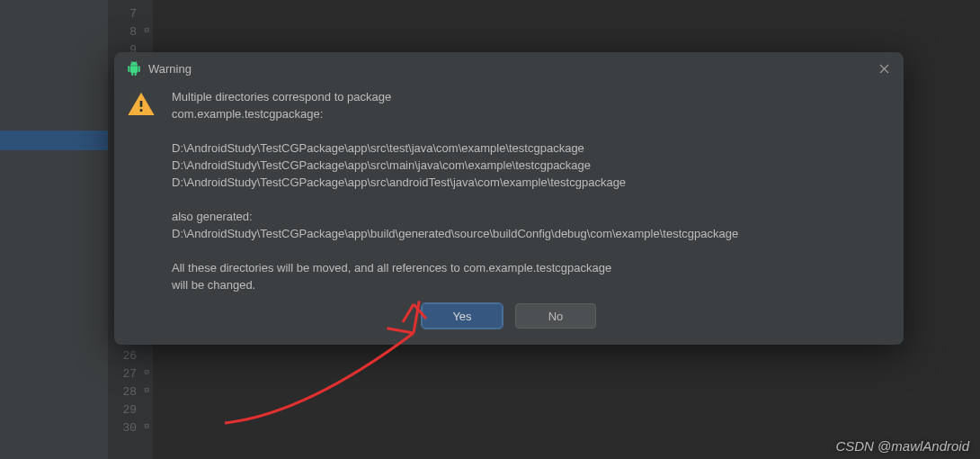 The image size is (980, 459). I want to click on message-line: will be changed., so click(529, 284).